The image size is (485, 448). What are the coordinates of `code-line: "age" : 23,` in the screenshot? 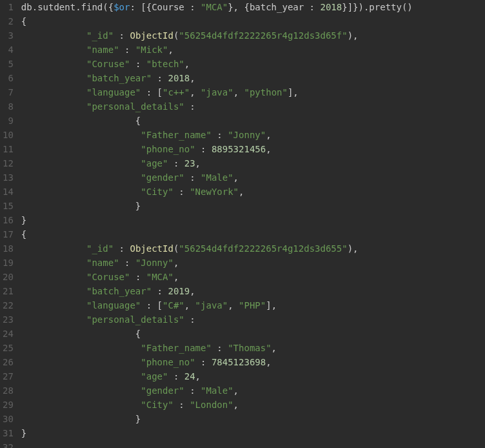 It's located at (253, 163).